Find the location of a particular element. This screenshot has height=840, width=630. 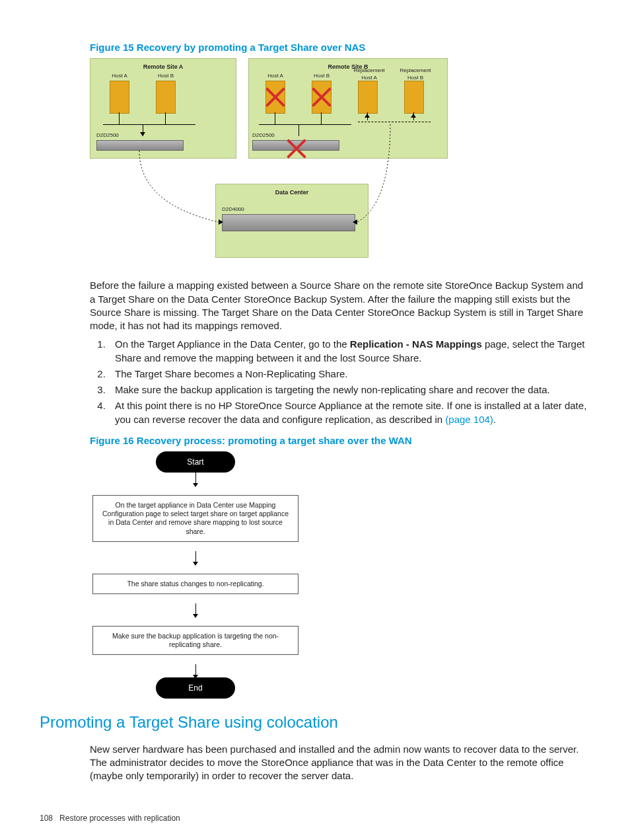

site-a-device-label: D2D2500 is located at coordinates (108, 136).